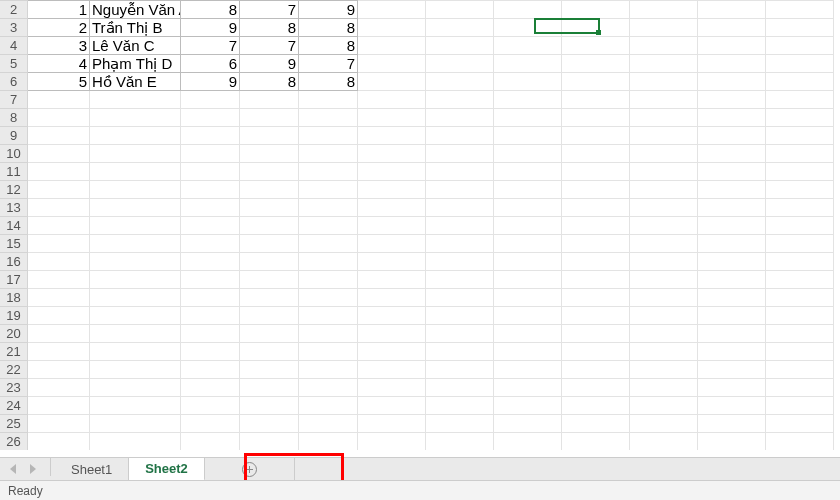 The image size is (840, 500). What do you see at coordinates (59, 63) in the screenshot?
I see `cell: 4` at bounding box center [59, 63].